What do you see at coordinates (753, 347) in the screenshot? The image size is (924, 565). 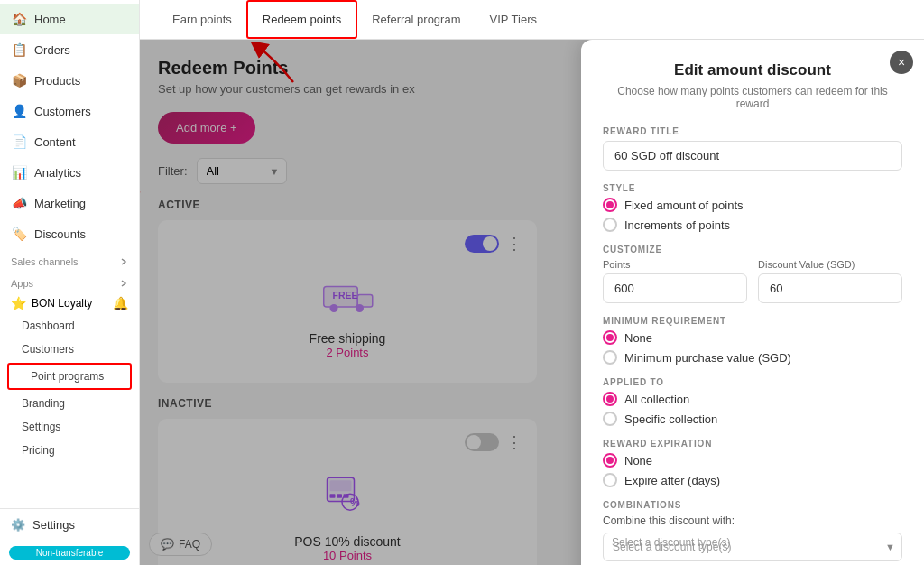 I see `min-req-radio-group: None Minimum purchase value (SGD)` at bounding box center [753, 347].